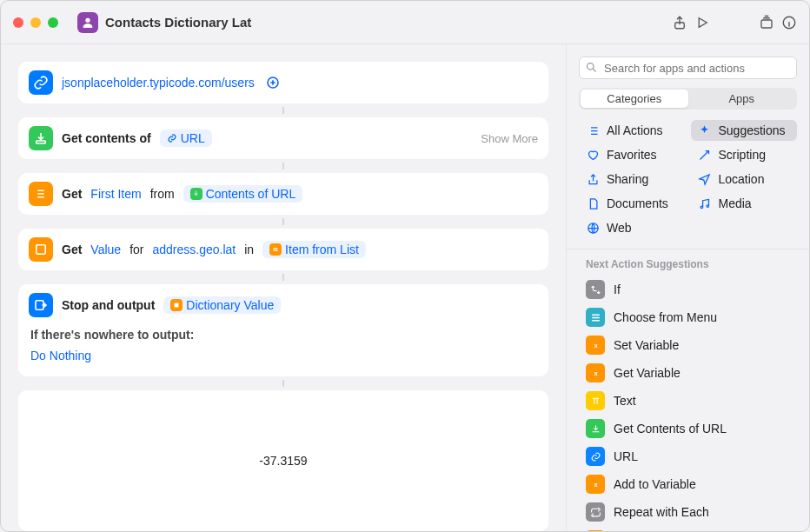 The height and width of the screenshot is (532, 810). I want to click on suggestion-item: URL, so click(688, 456).